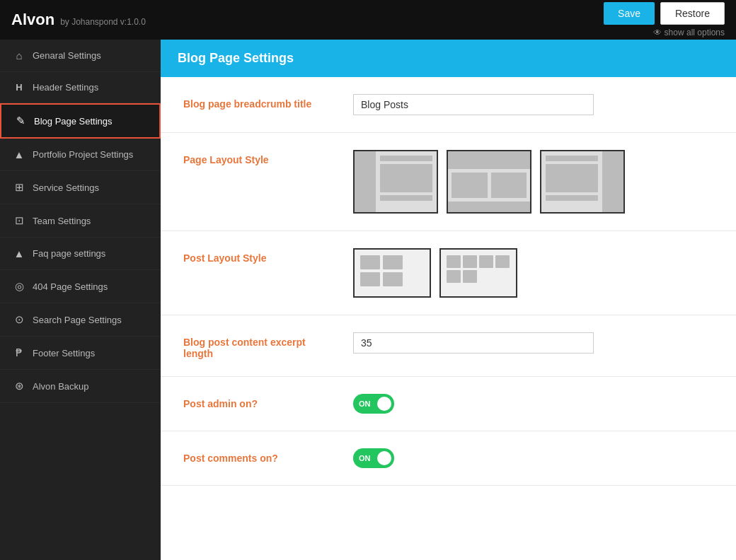 The image size is (736, 560). What do you see at coordinates (449, 182) in the screenshot?
I see `section-page-layout: Page Layout Style` at bounding box center [449, 182].